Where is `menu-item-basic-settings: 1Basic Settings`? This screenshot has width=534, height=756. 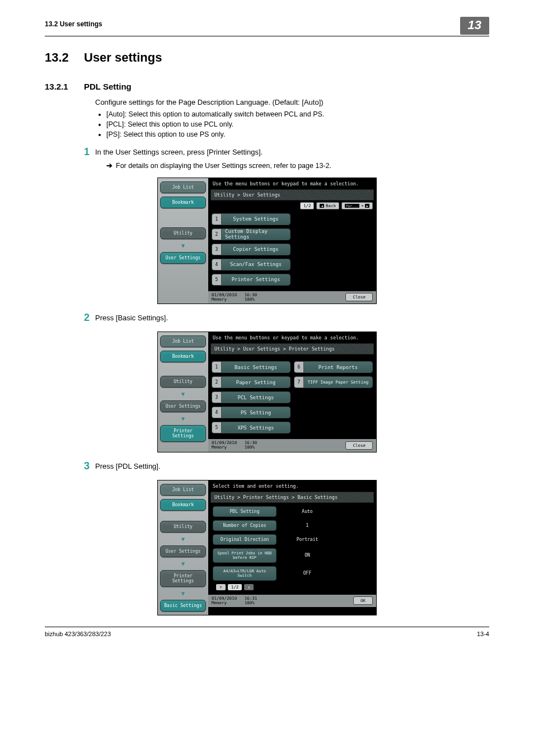 menu-item-basic-settings: 1Basic Settings is located at coordinates (251, 367).